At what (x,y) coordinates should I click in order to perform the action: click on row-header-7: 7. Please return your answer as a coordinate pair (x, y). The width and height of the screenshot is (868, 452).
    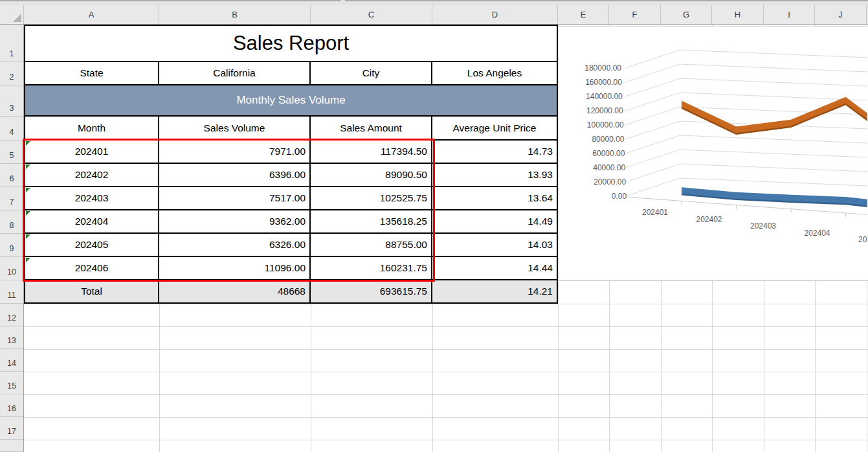
    Looking at the image, I should click on (12, 199).